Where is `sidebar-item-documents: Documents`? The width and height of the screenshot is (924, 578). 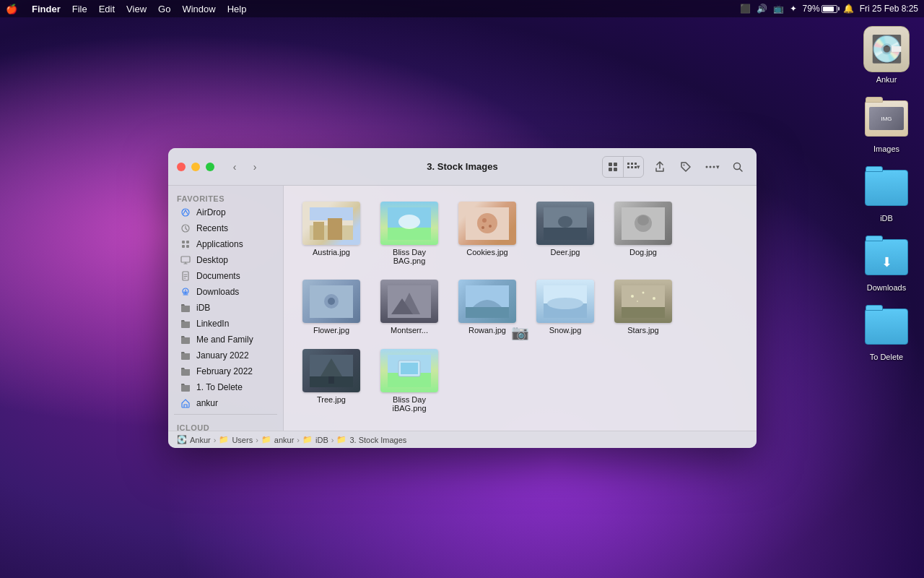
sidebar-item-documents: Documents is located at coordinates (225, 276).